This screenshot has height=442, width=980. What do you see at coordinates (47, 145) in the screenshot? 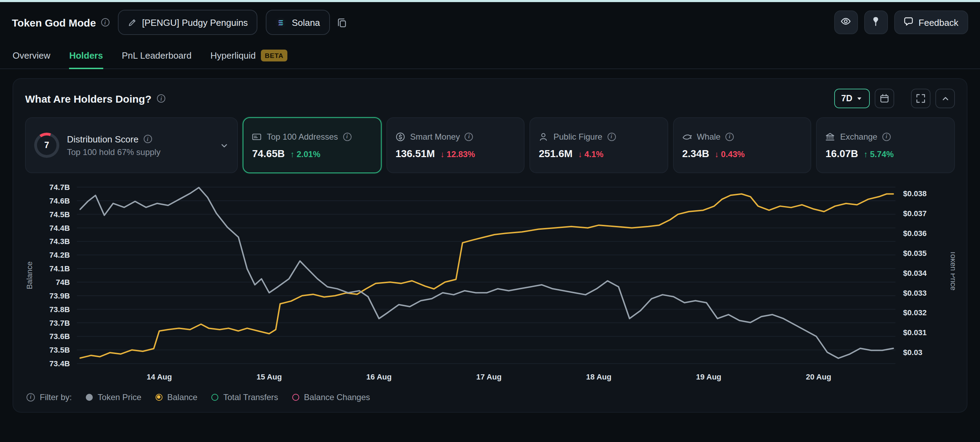
I see `distribution-score-value: 7` at bounding box center [47, 145].